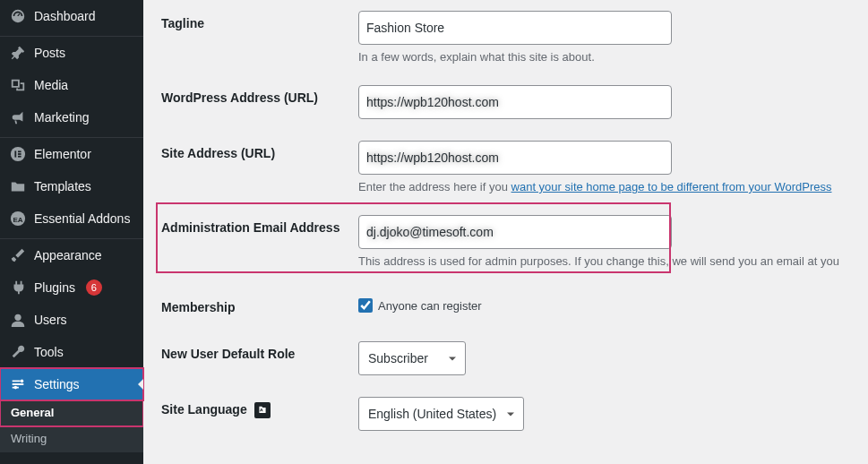 Image resolution: width=868 pixels, height=464 pixels. What do you see at coordinates (260, 351) in the screenshot?
I see `label-default-role: New User Default Role` at bounding box center [260, 351].